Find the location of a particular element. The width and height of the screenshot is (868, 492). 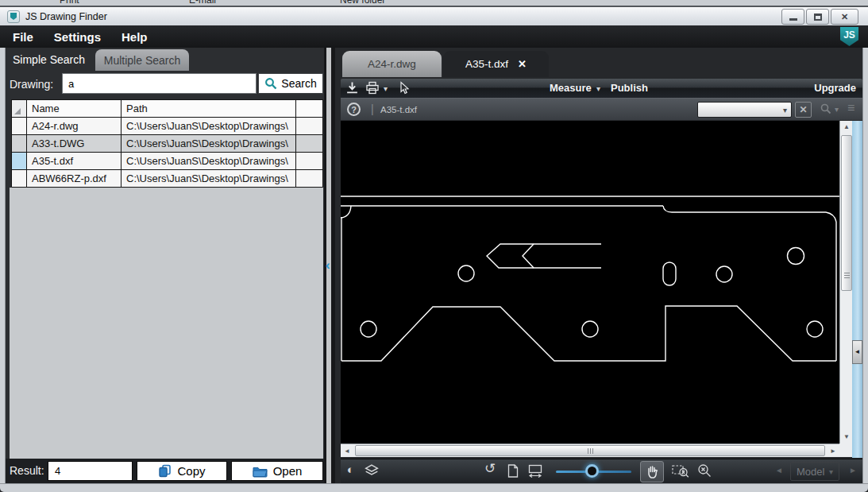

viewer-tab-inactive: A24-r.dwg is located at coordinates (392, 64).